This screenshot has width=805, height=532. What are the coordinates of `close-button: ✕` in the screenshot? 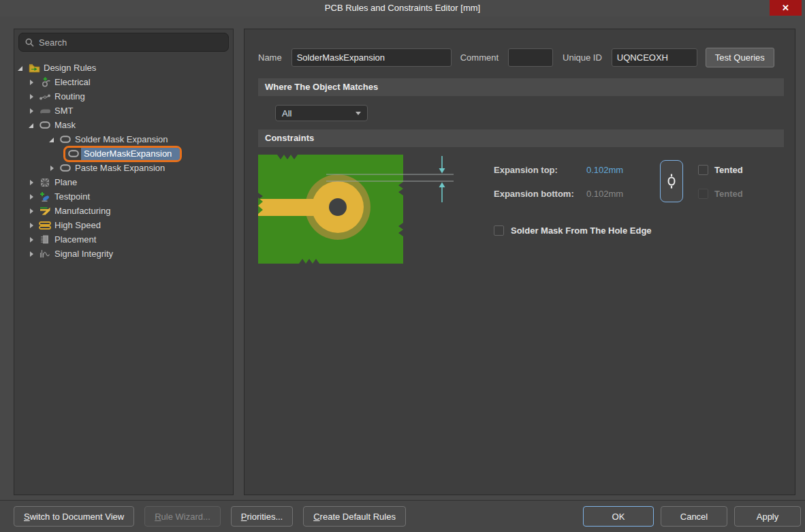 It's located at (786, 8).